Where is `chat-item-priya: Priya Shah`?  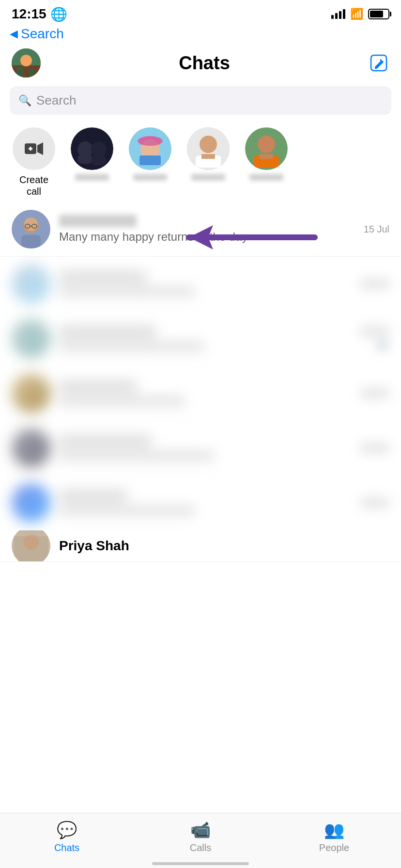
chat-item-priya: Priya Shah is located at coordinates (200, 546).